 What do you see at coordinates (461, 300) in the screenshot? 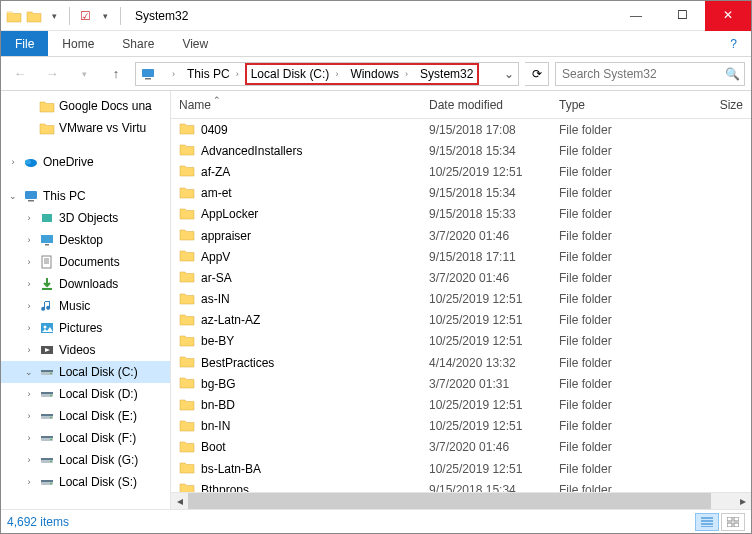
I see `list-item: as-IN10/25/2019 12:51File folder` at bounding box center [461, 300].